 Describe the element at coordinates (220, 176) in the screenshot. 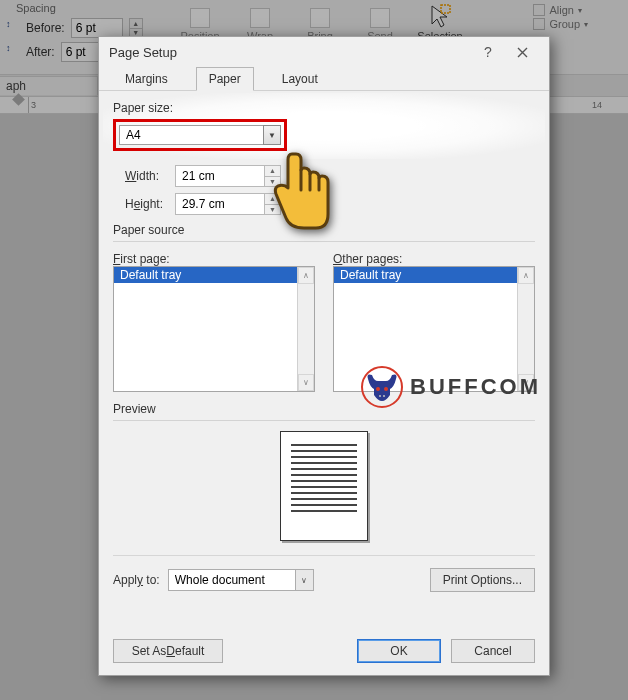

I see `width-input` at that location.